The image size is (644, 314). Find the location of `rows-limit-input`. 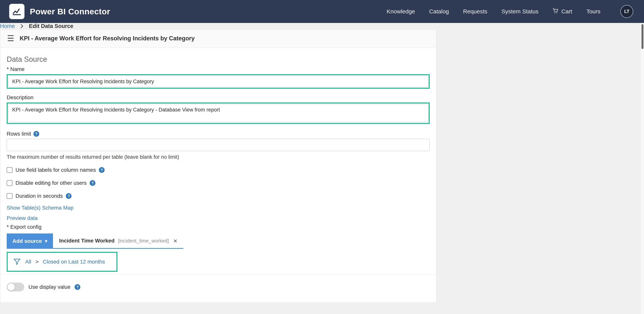

rows-limit-input is located at coordinates (218, 145).